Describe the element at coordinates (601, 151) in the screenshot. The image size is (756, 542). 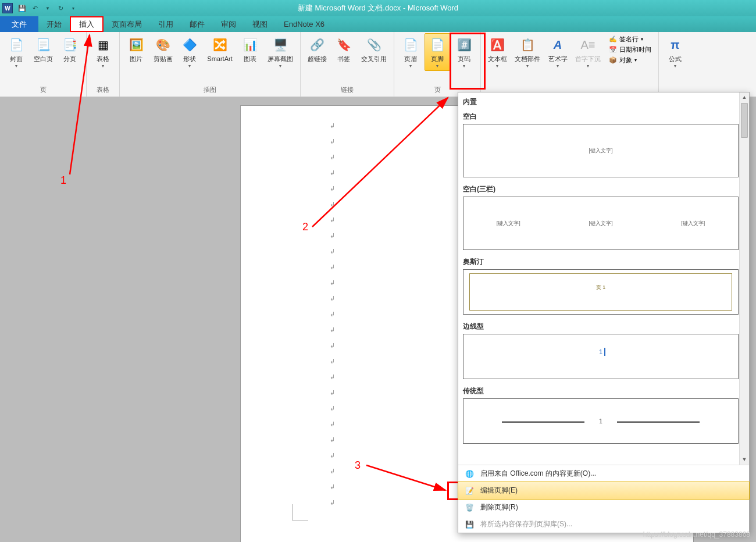
I see `gallery-item-blank: [键入文字]` at that location.